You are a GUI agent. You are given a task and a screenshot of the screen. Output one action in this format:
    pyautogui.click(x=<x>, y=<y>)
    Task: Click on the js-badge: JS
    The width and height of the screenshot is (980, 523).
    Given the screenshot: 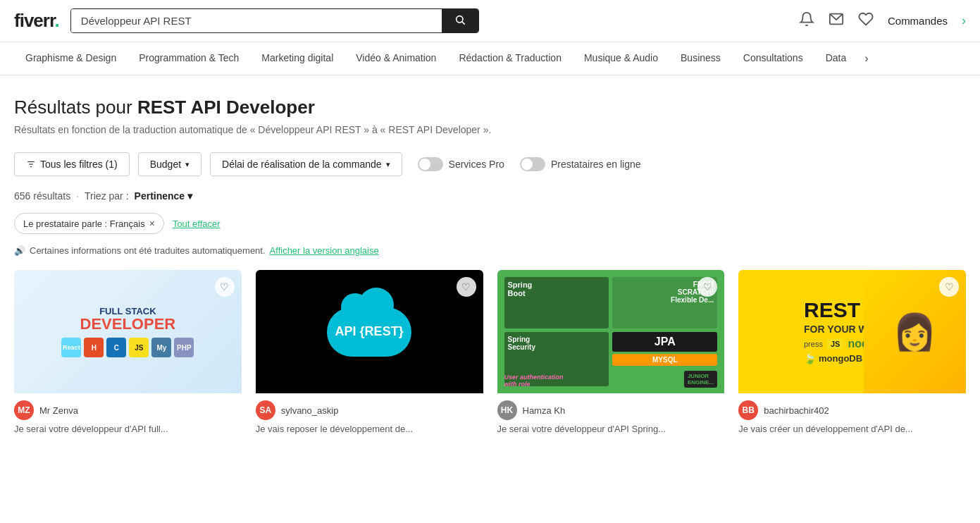 What is the action you would take?
    pyautogui.click(x=836, y=344)
    